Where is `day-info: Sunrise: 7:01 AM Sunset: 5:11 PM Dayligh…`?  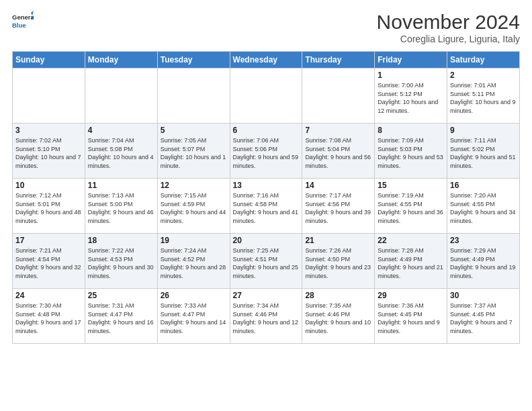
day-info: Sunrise: 7:01 AM Sunset: 5:11 PM Dayligh… is located at coordinates (484, 98).